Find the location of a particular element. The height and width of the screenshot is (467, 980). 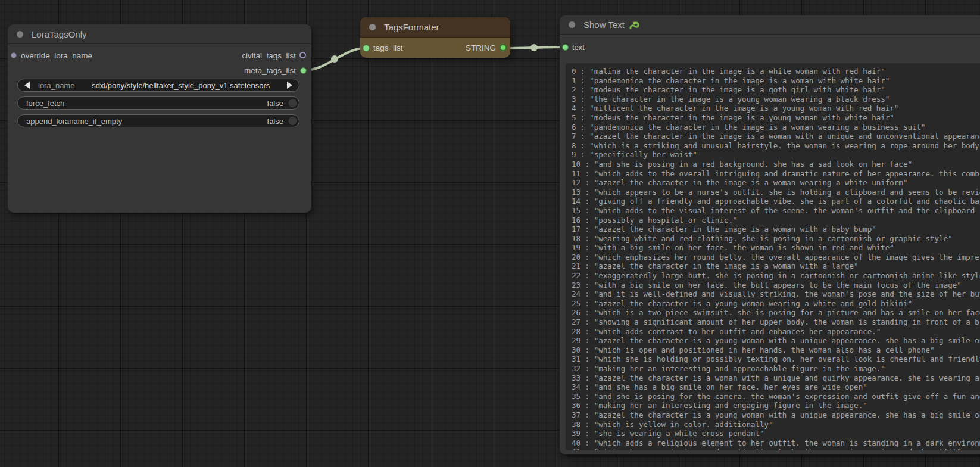

text-line: 1 : "pandemonica the character in the im… is located at coordinates (776, 81).